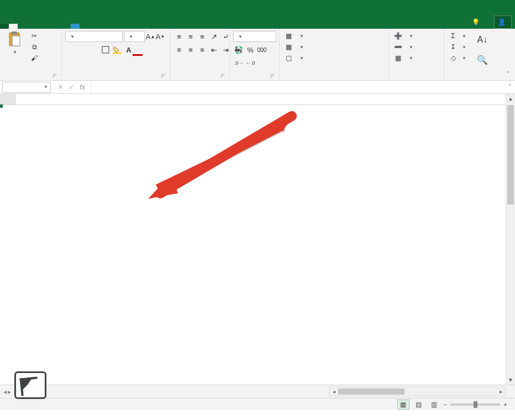 This screenshot has height=420, width=515. Describe the element at coordinates (503, 8) in the screenshot. I see `close-icon` at that location.